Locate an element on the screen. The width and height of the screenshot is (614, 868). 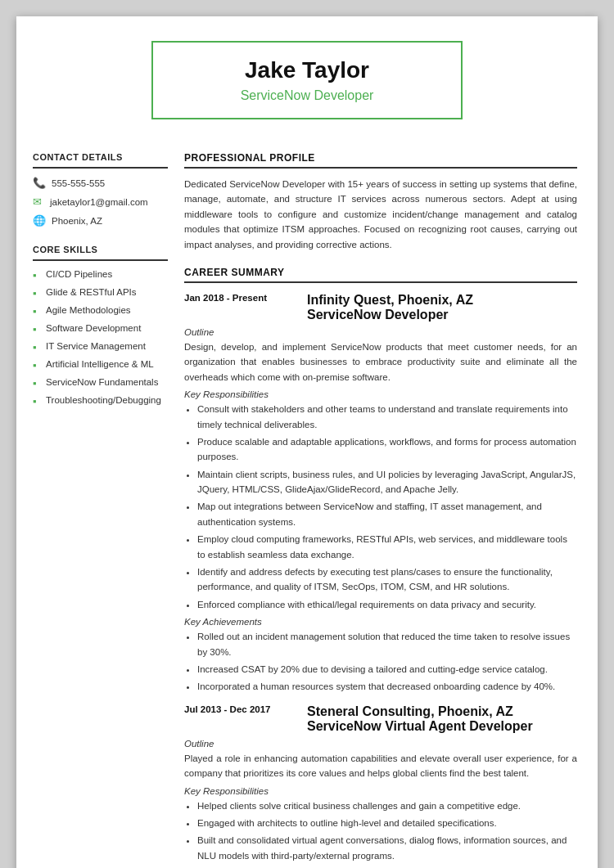
skill-item: ▪Software Development is located at coordinates (100, 329).